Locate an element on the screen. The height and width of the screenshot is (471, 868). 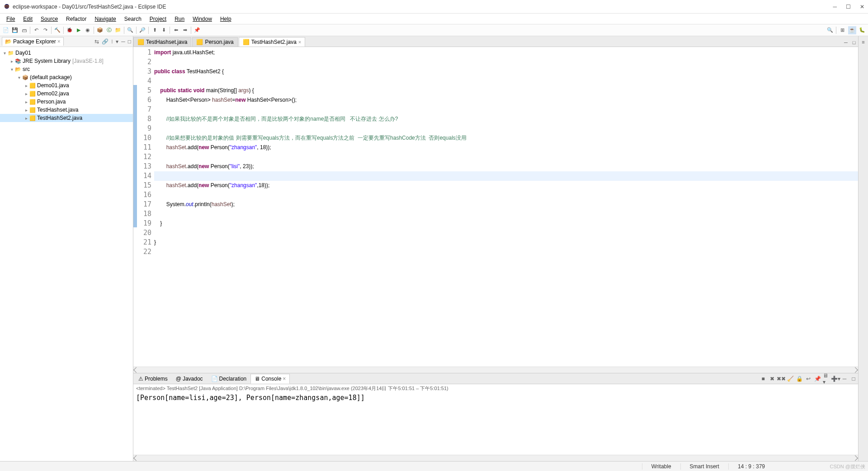
close-tab-icon: × is located at coordinates (300, 42).